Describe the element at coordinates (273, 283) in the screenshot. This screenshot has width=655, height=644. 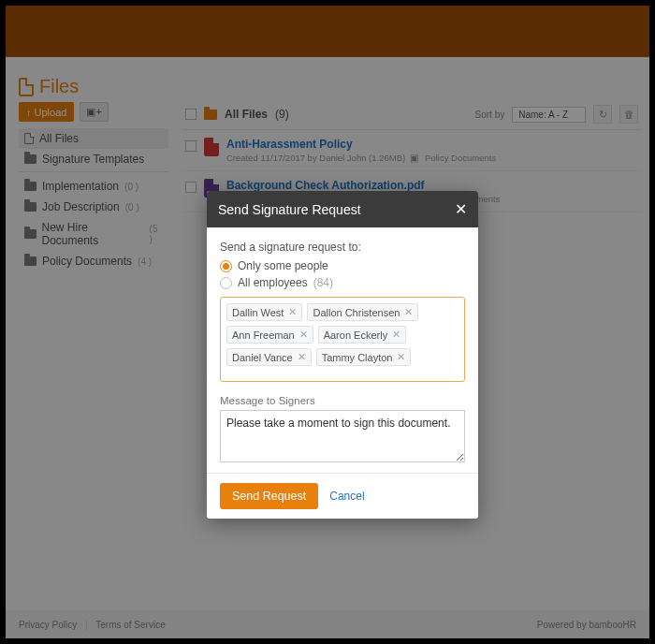
I see `radio-label: All employees` at that location.